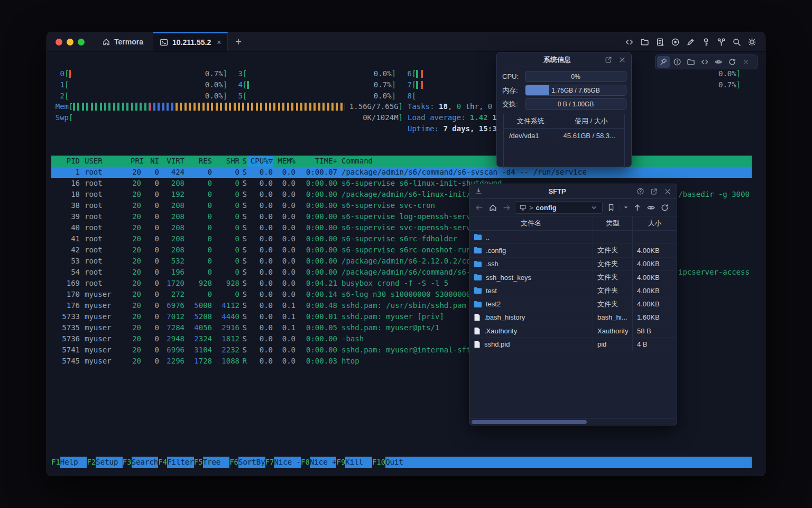 The height and width of the screenshot is (508, 812). I want to click on current-folder-label: config, so click(547, 207).